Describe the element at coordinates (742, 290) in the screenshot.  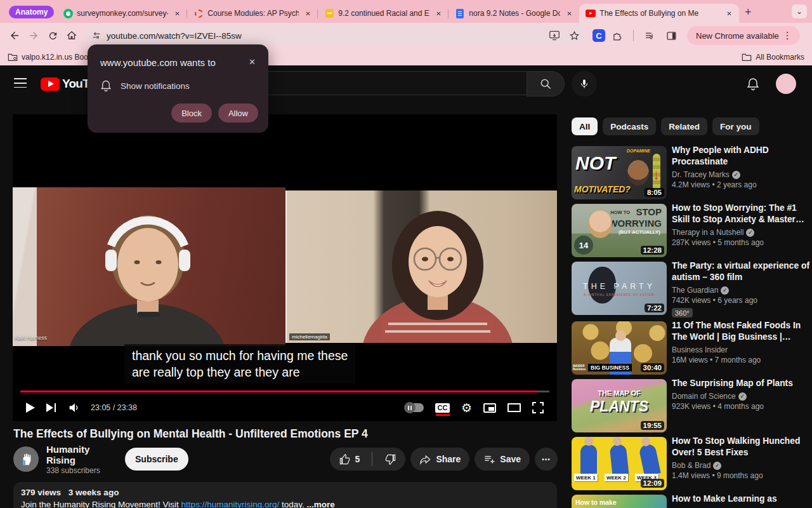
I see `suggested-channel: The Guardian✓` at that location.